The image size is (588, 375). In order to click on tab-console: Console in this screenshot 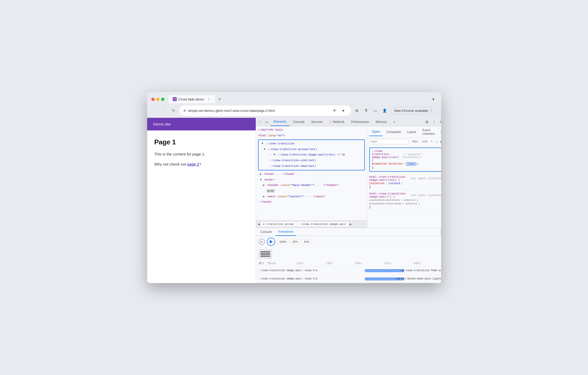, I will do `click(299, 122)`.